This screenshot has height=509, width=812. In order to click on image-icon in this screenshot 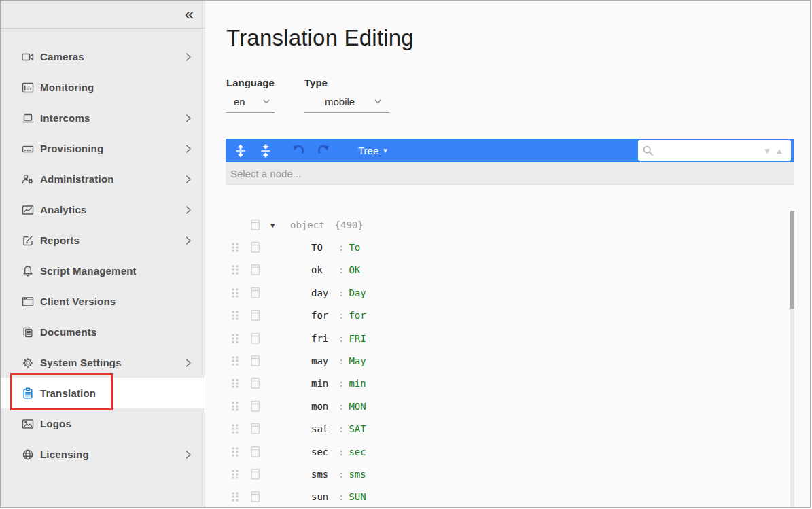, I will do `click(28, 424)`.